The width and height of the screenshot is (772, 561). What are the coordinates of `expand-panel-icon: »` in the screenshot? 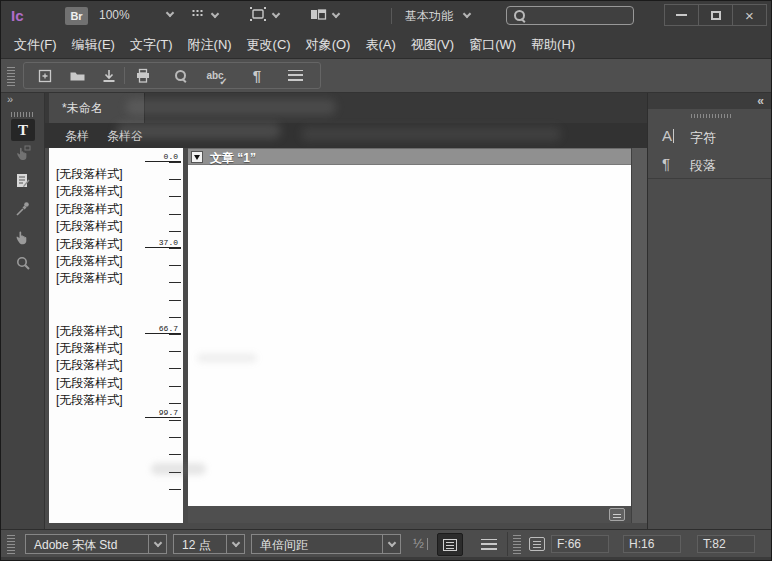 It's located at (9, 99).